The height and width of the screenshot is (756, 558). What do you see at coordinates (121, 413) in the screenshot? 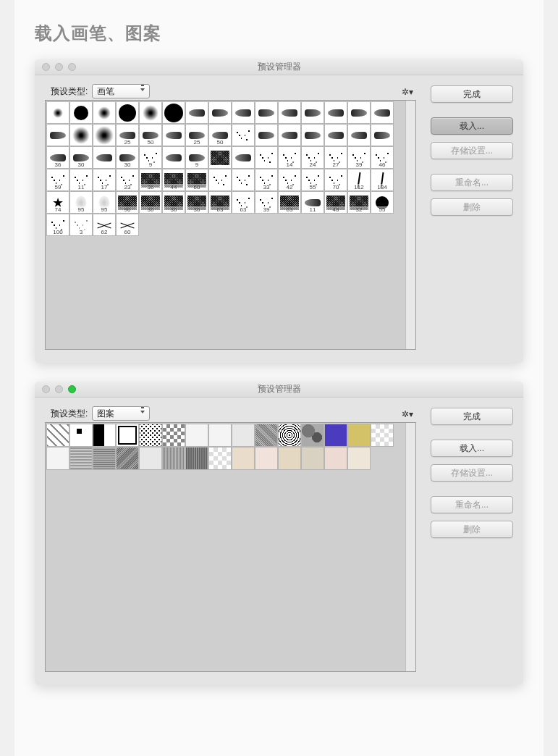
I see `preset-type-select: 图案` at bounding box center [121, 413].